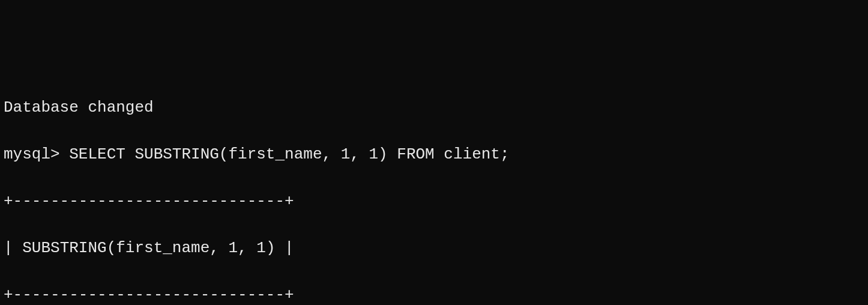  I want to click on table-header-row: | SUBSTRING(first_name, 1, 1) |, so click(434, 249).